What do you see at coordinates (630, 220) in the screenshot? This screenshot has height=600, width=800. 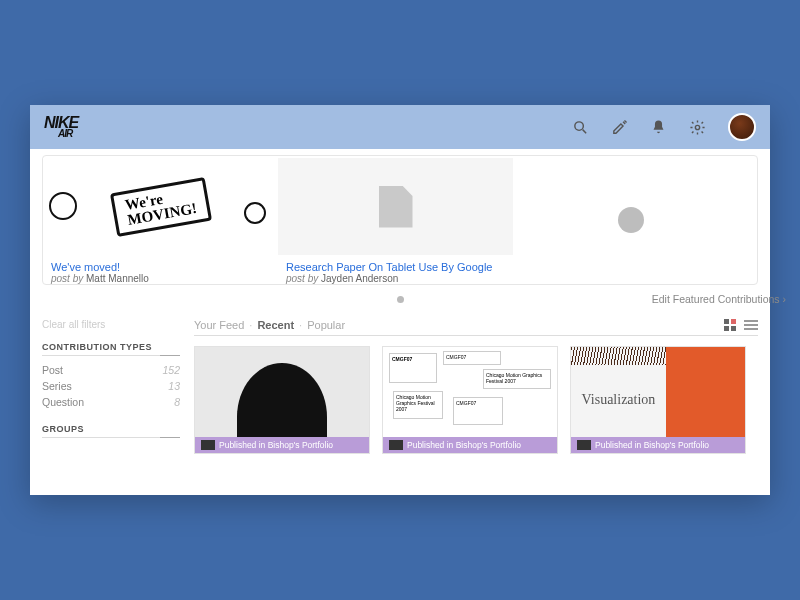 I see `featured-item` at bounding box center [630, 220].